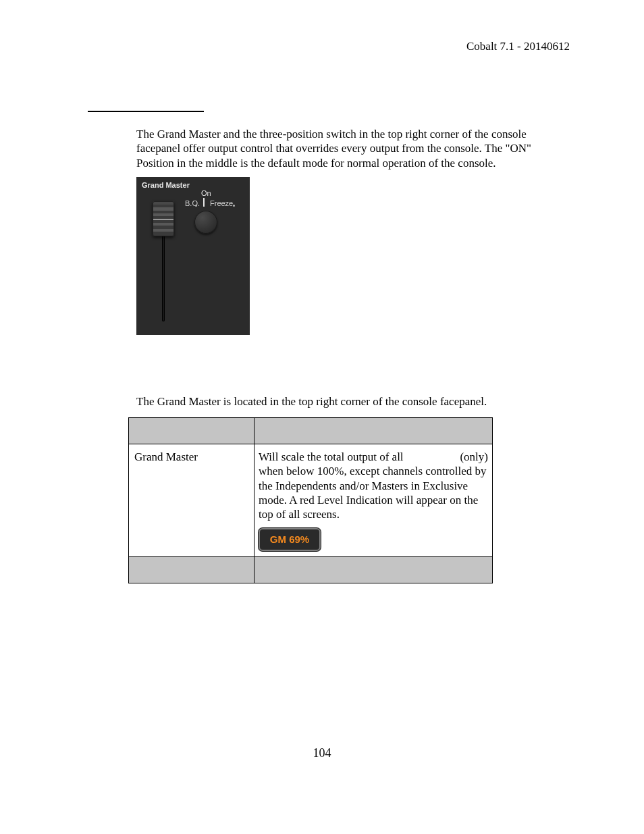 The width and height of the screenshot is (644, 834). I want to click on function-table: Grand Master Will scale the total output…, so click(311, 500).